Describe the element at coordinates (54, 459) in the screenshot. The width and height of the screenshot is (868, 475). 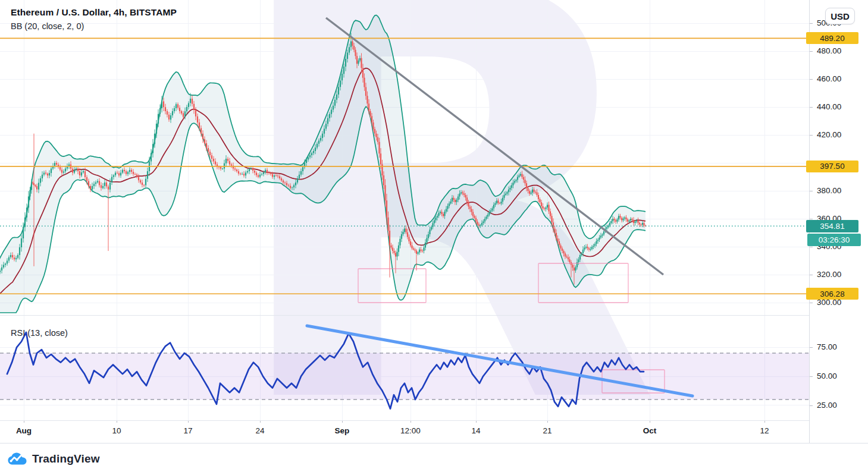
I see `tradingview-logo: TradingView` at that location.